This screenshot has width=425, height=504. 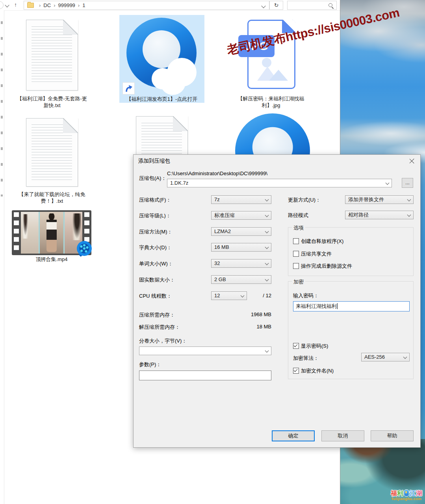 What do you see at coordinates (52, 195) in the screenshot?
I see `file-label-line: 【来了就能下载的论坛，纯免` at bounding box center [52, 195].